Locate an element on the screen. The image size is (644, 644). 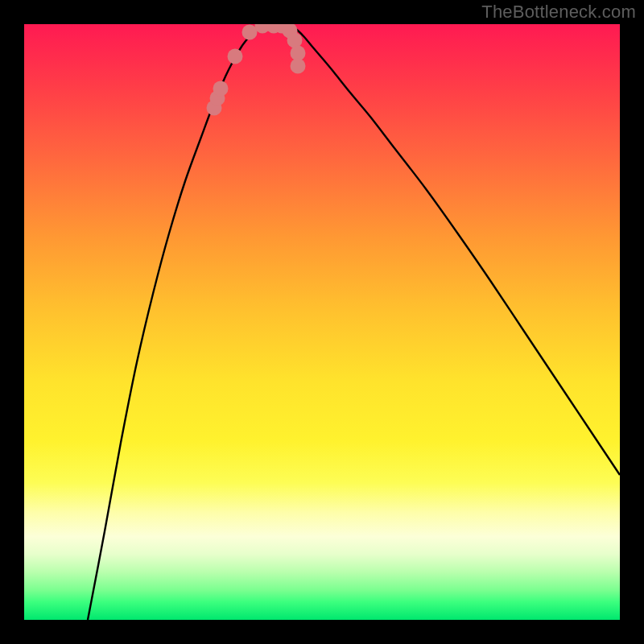
valley-markers is located at coordinates (256, 70).